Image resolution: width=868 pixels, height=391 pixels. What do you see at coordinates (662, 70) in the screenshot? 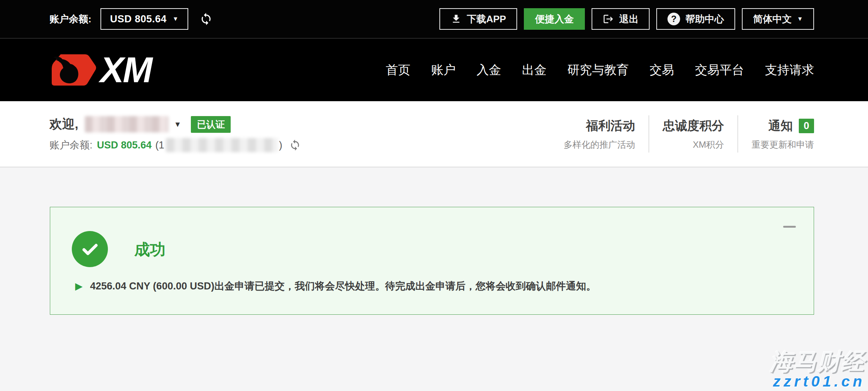
I see `nav-item-trading: 交易` at bounding box center [662, 70].